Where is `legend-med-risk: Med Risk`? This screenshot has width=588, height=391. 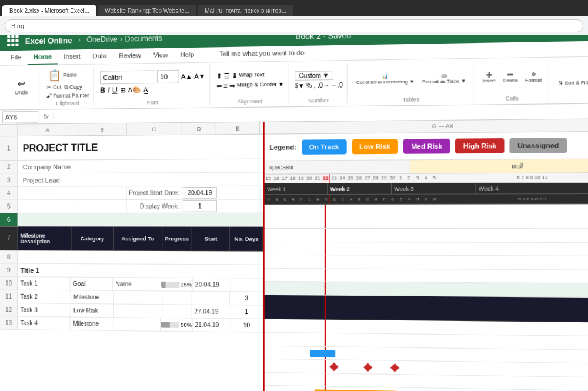 legend-med-risk: Med Risk is located at coordinates (427, 146).